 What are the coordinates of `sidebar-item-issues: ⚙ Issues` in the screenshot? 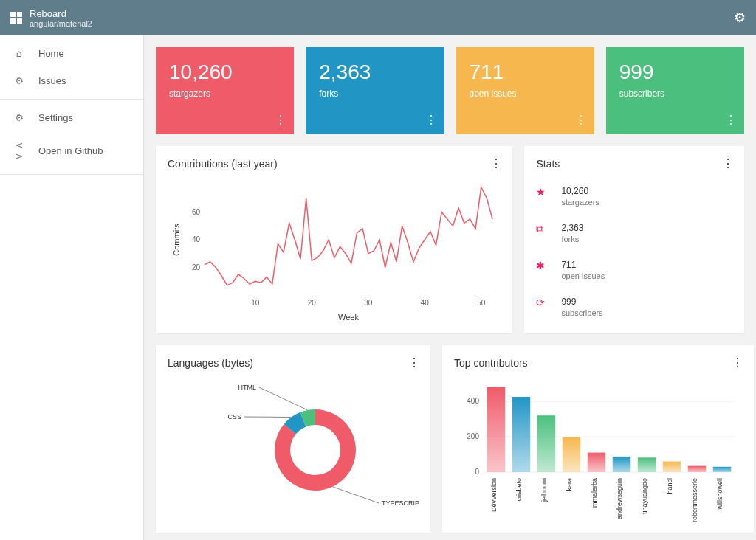 It's located at (72, 81).